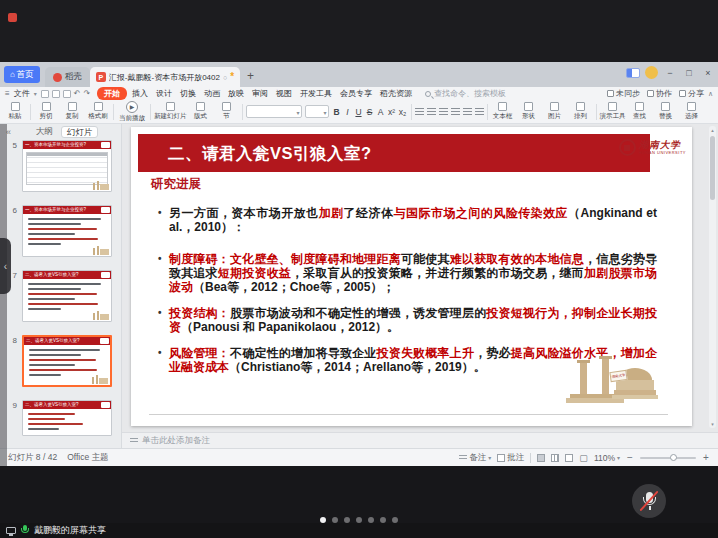 This screenshot has width=718, height=538. I want to click on menu-action-未同步: 未同步, so click(624, 94).